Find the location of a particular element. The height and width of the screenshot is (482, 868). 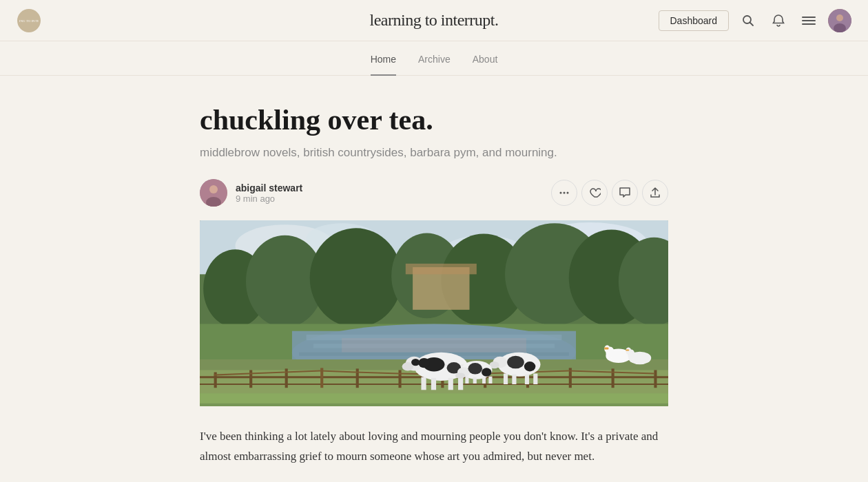

logo-container: LEARNING TO INTERRUPT is located at coordinates (29, 21).